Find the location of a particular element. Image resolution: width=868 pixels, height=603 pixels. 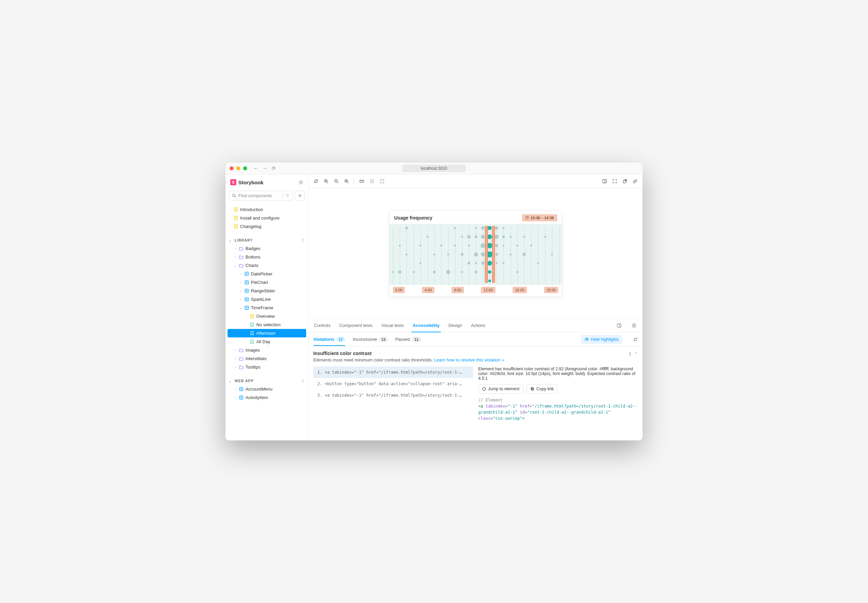

violation-element-row: 3. <a tabindex="-1" href="/iframe.html?p… is located at coordinates (393, 395).